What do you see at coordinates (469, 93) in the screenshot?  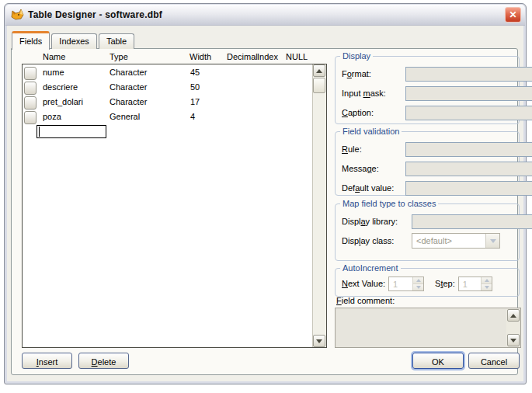 I see `input-mask-input` at bounding box center [469, 93].